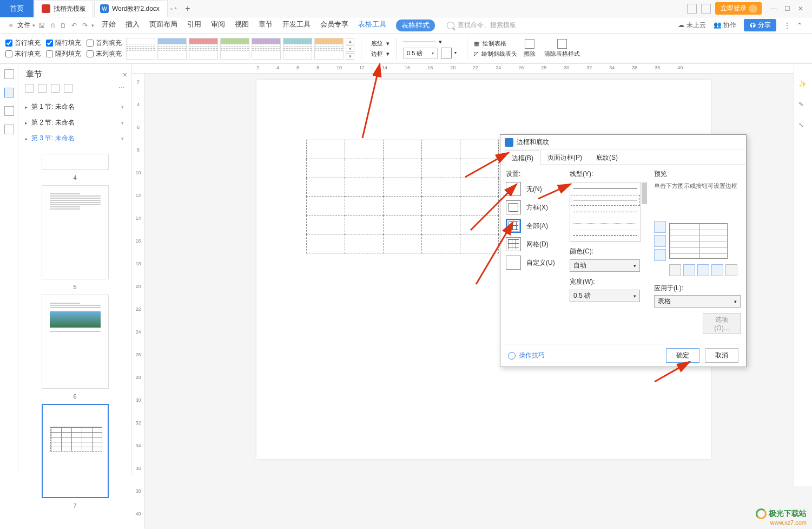 The height and width of the screenshot is (529, 812). What do you see at coordinates (415, 25) in the screenshot?
I see `menu-table-style: 表格样式` at bounding box center [415, 25].